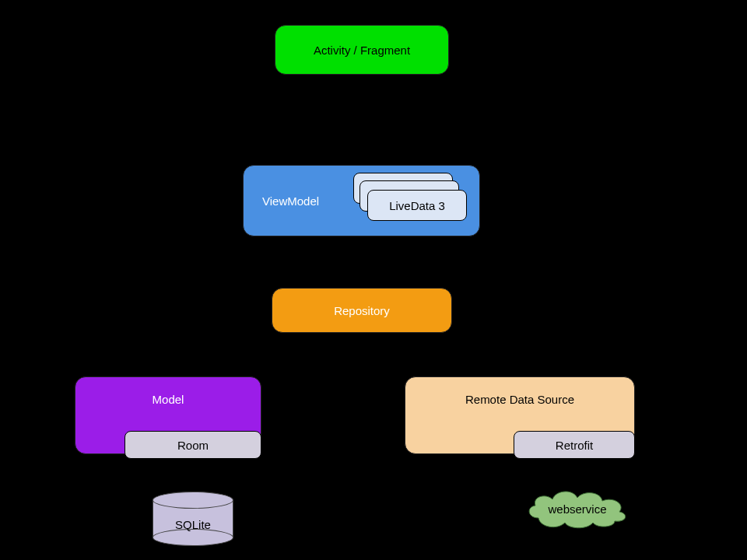  What do you see at coordinates (362, 310) in the screenshot?
I see `repository-node: Repository` at bounding box center [362, 310].